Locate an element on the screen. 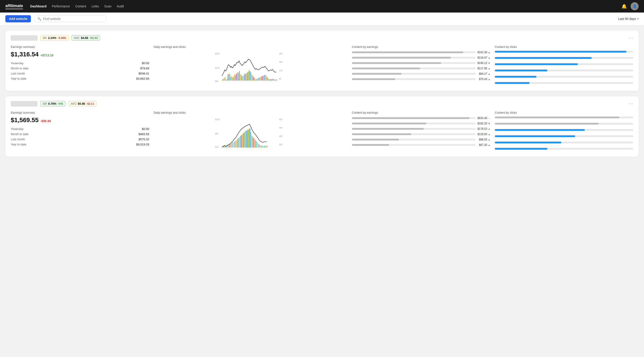  nav-performance: Performance is located at coordinates (61, 6).